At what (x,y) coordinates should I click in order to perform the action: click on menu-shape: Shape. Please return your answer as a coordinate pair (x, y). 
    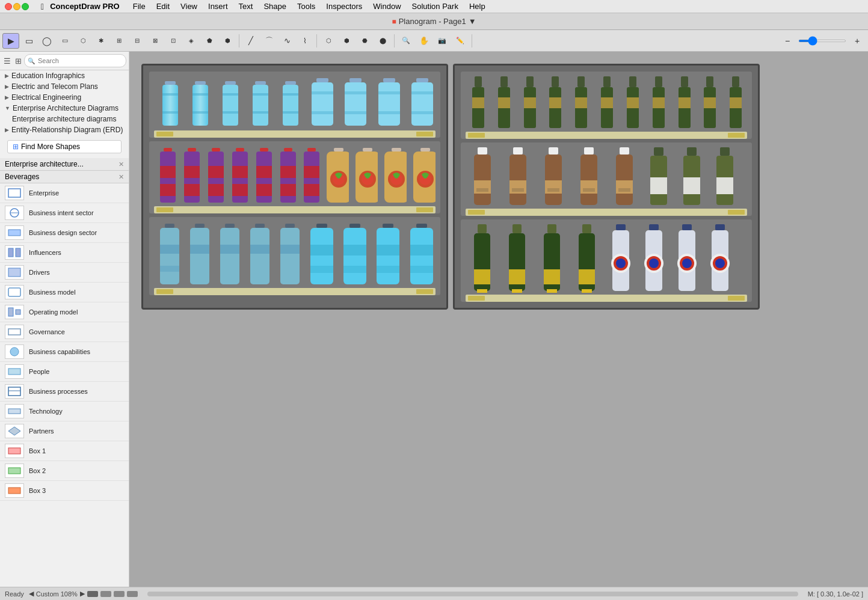
    Looking at the image, I should click on (275, 6).